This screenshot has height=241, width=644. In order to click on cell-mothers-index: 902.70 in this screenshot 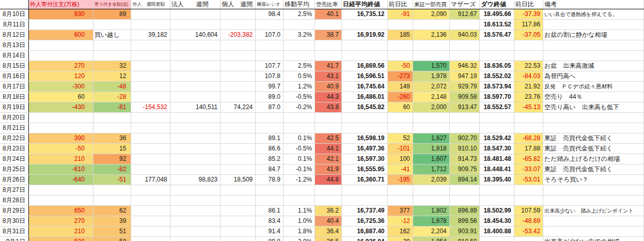, I will do `click(465, 139)`.